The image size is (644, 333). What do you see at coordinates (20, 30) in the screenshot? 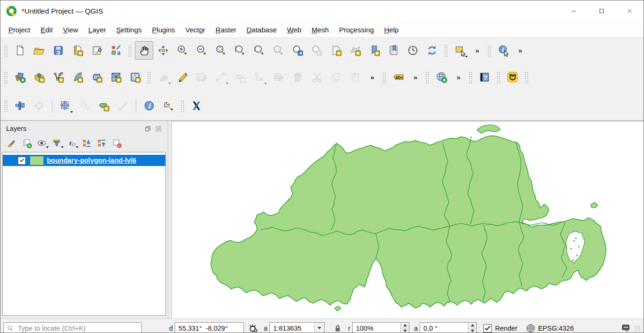
I see `menu-project: Project` at bounding box center [20, 30].